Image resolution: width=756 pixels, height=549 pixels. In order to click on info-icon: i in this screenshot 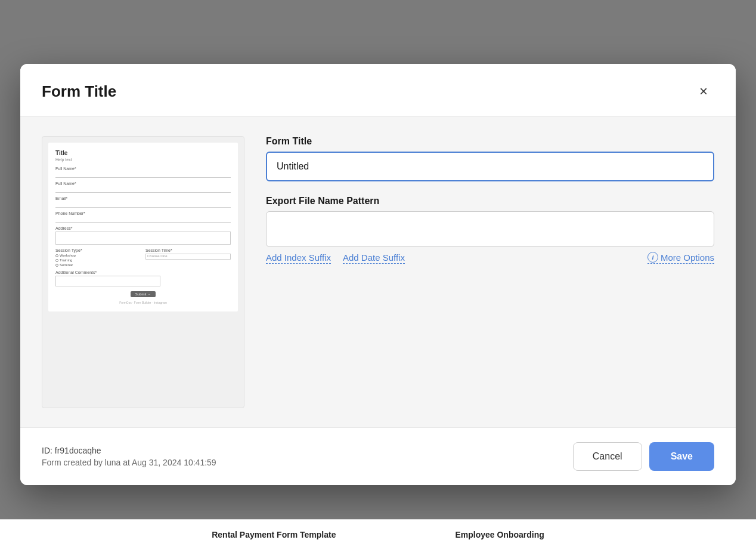, I will do `click(653, 257)`.